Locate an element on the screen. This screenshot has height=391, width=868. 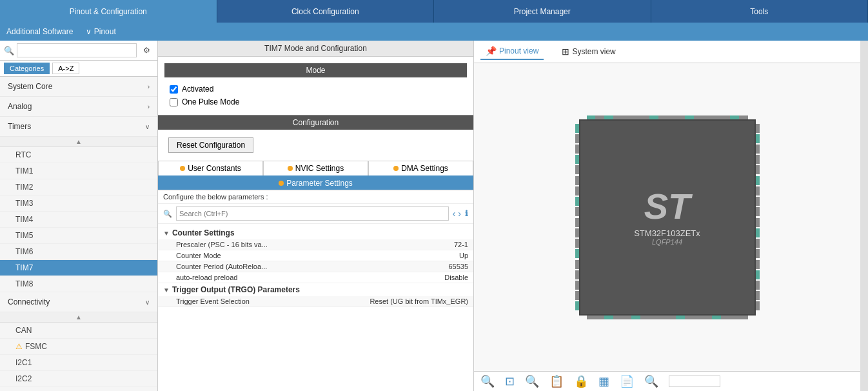
configure-text: Configure the below parameters : is located at coordinates (316, 197).